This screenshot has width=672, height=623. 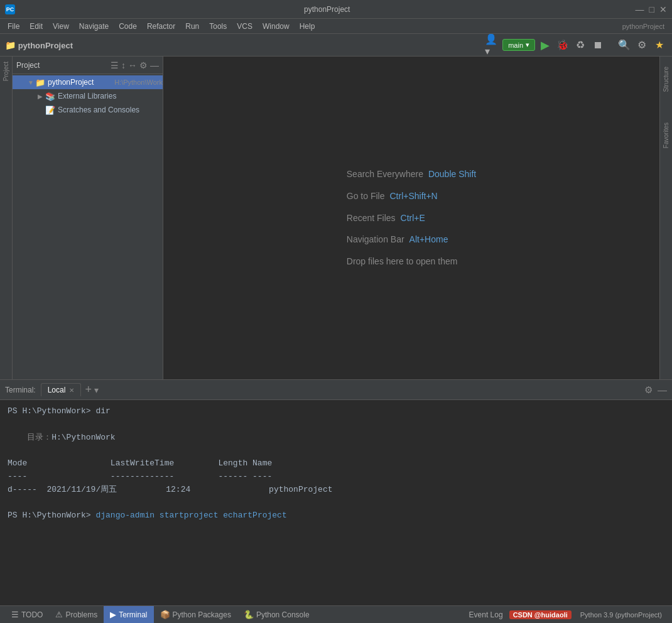 I want to click on project-panel-title: Project, so click(x=62, y=65).